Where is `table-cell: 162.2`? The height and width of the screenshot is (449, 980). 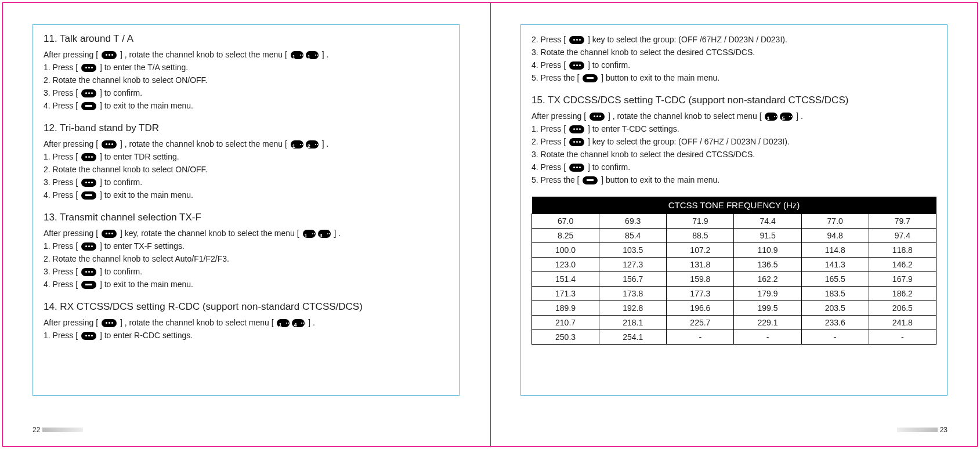
table-cell: 162.2 is located at coordinates (768, 280).